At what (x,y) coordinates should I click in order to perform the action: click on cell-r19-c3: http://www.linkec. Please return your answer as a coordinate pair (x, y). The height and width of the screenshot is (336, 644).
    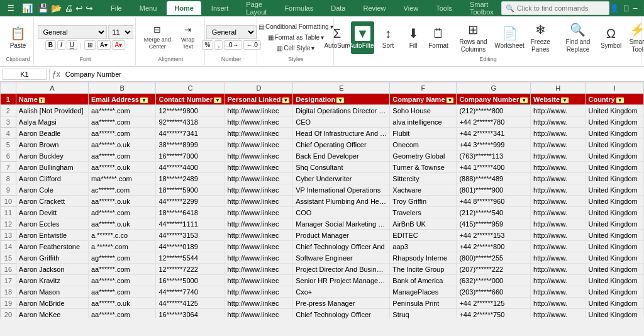
    Looking at the image, I should click on (259, 303).